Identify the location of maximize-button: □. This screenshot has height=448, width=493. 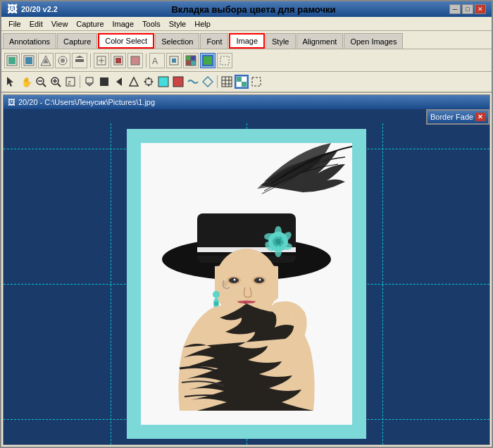
(468, 9).